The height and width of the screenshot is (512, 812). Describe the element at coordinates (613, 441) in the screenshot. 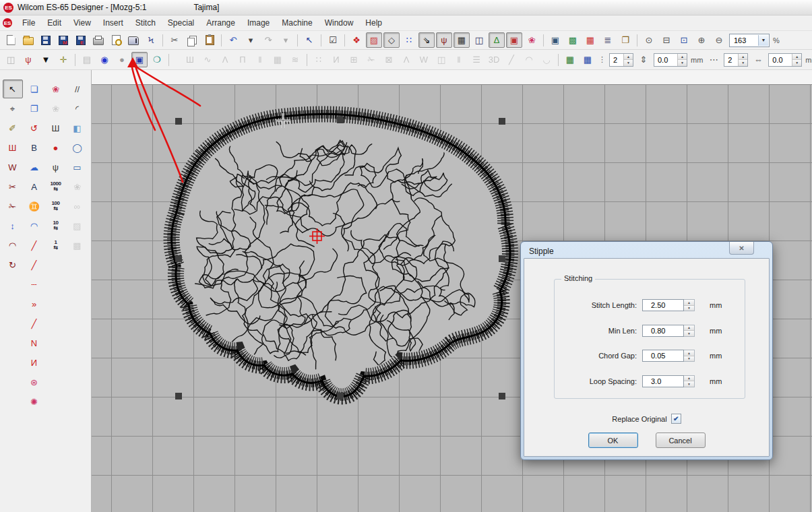

I see `ok-button: OK` at that location.